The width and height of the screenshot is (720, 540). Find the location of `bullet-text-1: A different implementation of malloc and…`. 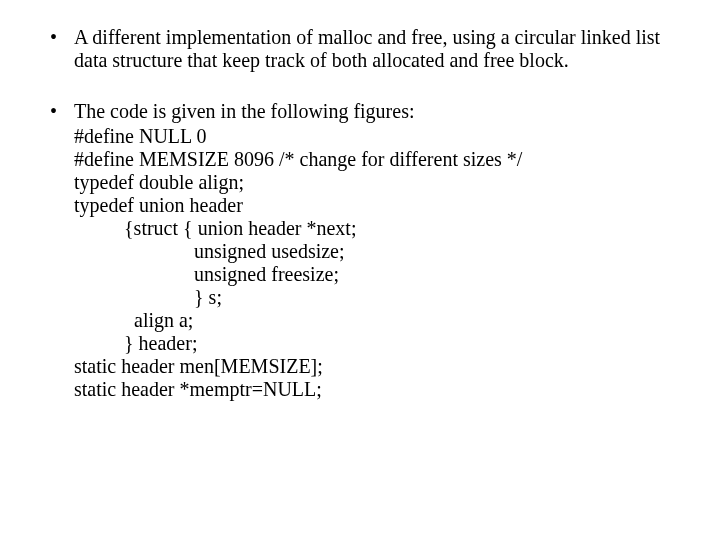

bullet-text-1: A different implementation of malloc and… is located at coordinates (367, 48).